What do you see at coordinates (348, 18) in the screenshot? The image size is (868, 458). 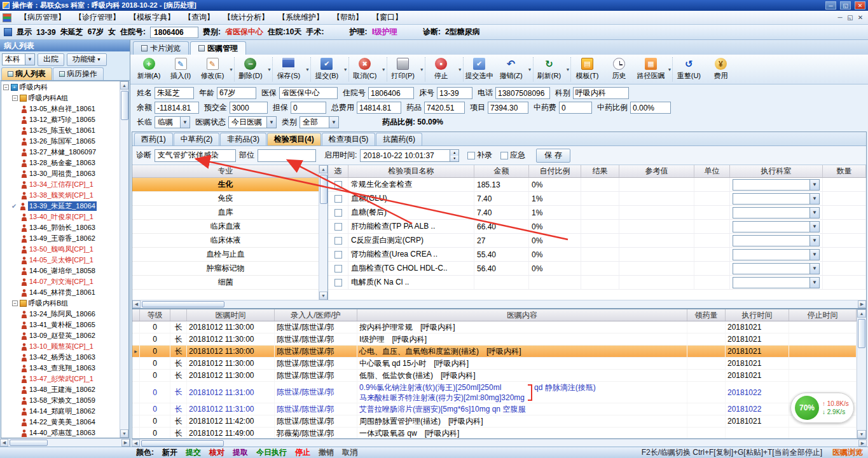 I see `menu-item: 【帮助】` at bounding box center [348, 18].